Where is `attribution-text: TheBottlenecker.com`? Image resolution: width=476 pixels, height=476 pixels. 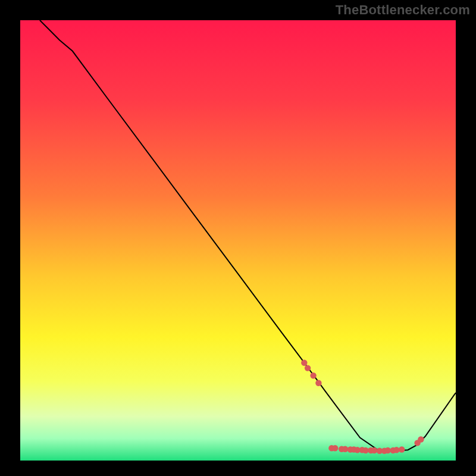 attribution-text: TheBottlenecker.com is located at coordinates (403, 10).